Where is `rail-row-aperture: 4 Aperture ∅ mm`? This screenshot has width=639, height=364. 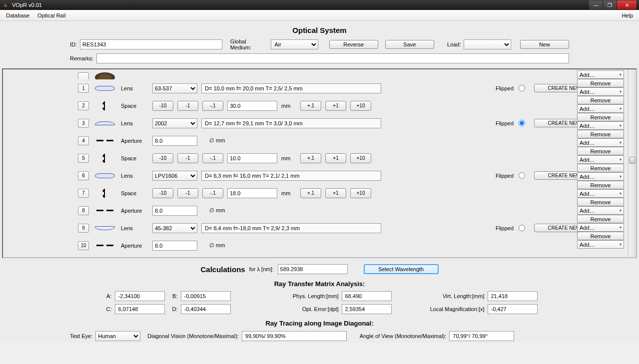
rail-row-aperture: 4 Aperture ∅ mm is located at coordinates (353, 141).